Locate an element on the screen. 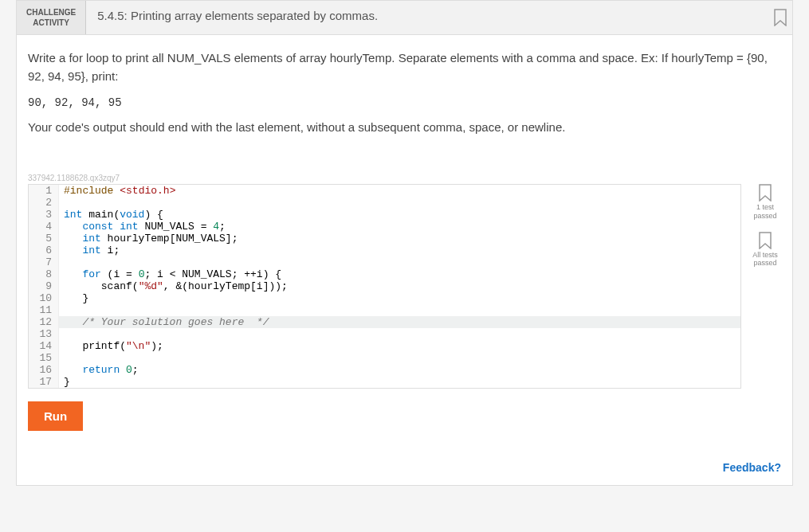 This screenshot has height=532, width=809. line-number: 11 is located at coordinates (44, 311).